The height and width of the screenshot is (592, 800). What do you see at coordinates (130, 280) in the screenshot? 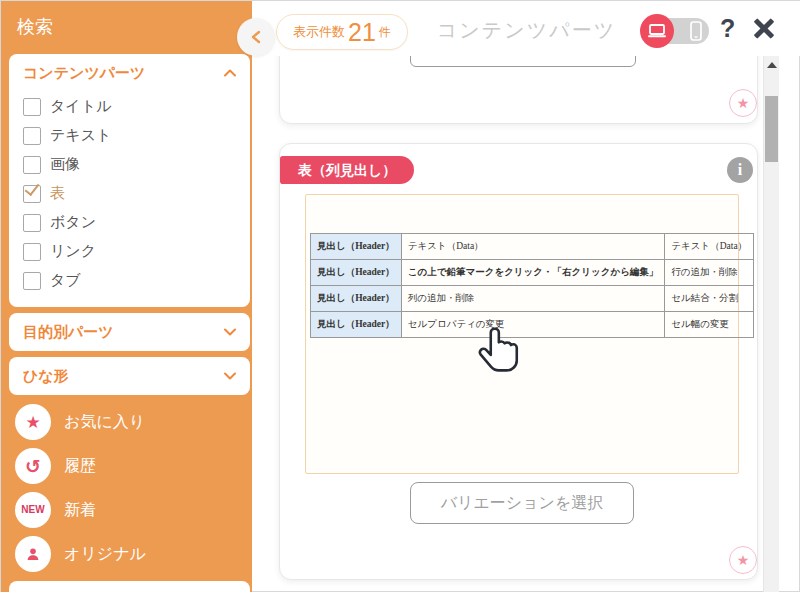
I see `checkbox-item-tab: タブ` at bounding box center [130, 280].